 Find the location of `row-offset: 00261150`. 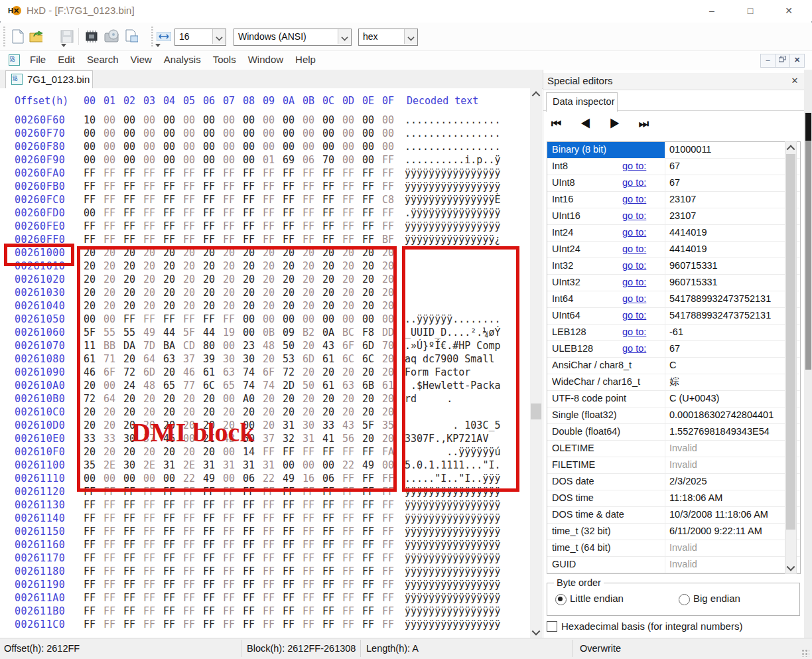

row-offset: 00261150 is located at coordinates (40, 532).